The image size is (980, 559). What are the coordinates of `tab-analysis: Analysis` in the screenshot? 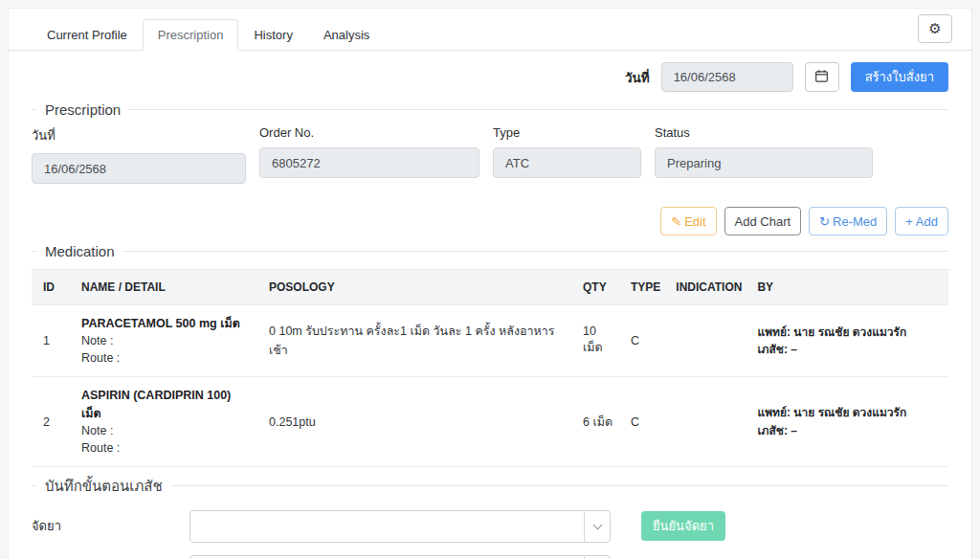 It's located at (346, 34).